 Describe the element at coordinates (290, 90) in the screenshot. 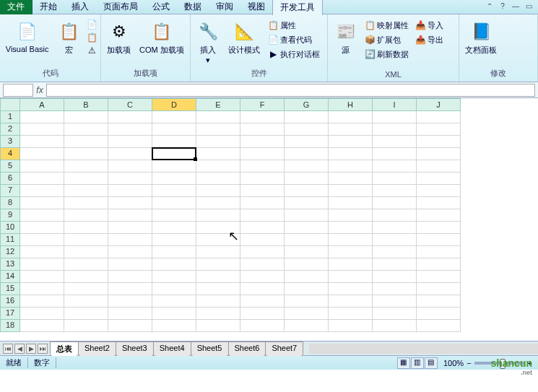

I see `formula-input` at that location.